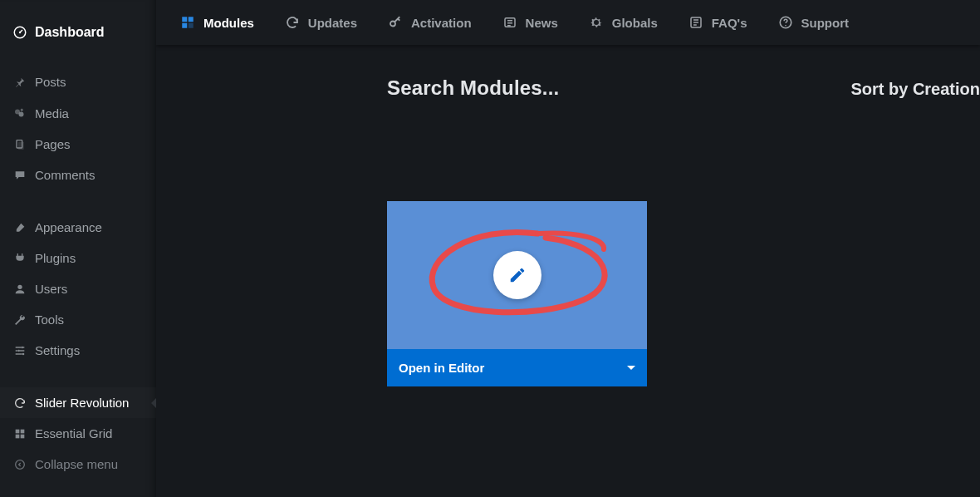  I want to click on module-thumbnail, so click(517, 275).